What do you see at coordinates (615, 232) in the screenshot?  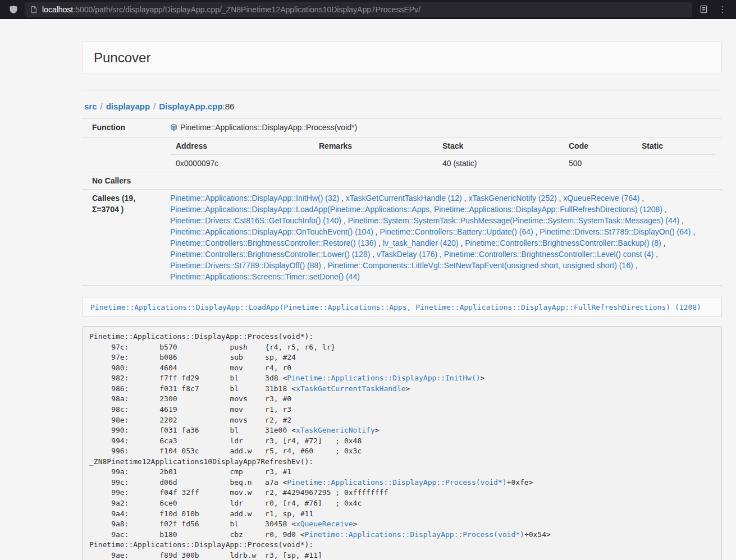 I see `callee-link: Pinetime::Drivers::St7789::DisplayOn() (…` at bounding box center [615, 232].